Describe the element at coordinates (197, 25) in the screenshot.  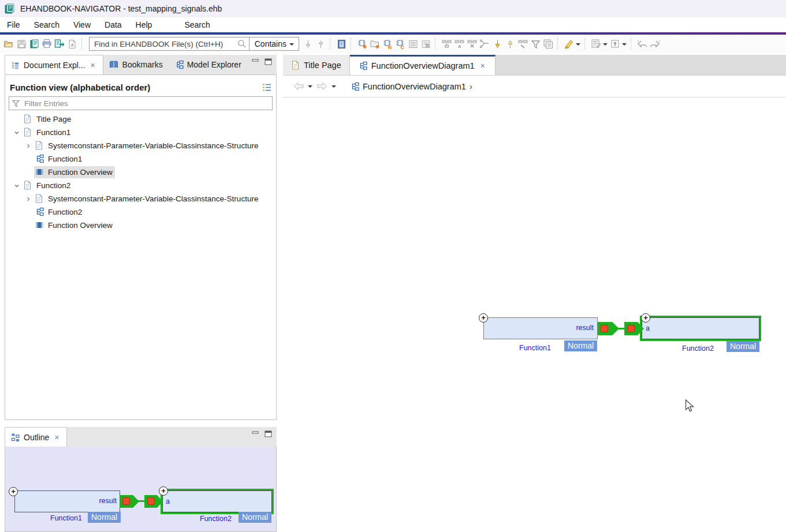
I see `menu-search-right: Search` at that location.